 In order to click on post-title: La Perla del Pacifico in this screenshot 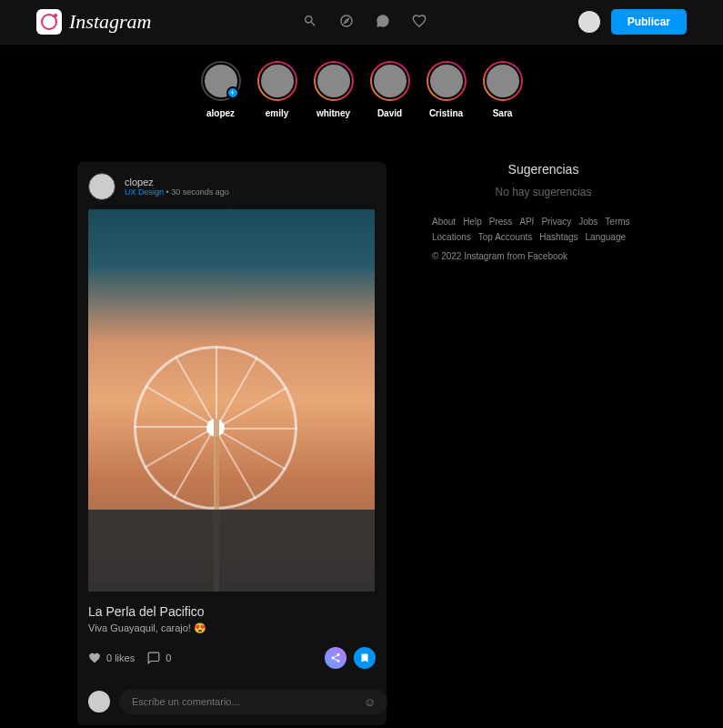, I will do `click(232, 607)`.